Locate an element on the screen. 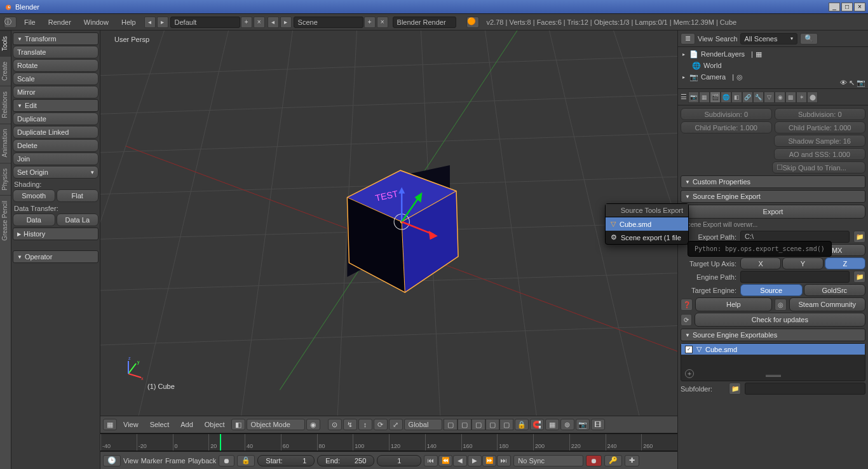  menu-render: Render is located at coordinates (60, 22).